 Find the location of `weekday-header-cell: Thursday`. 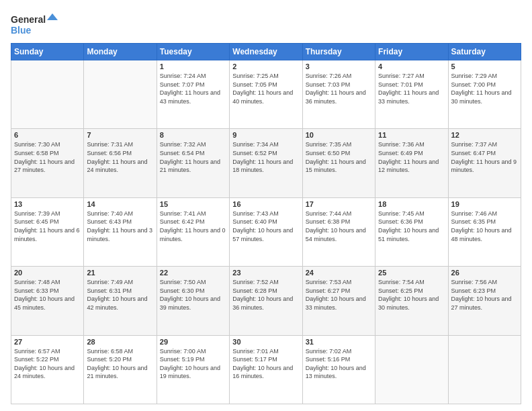

weekday-header-cell: Thursday is located at coordinates (339, 52).